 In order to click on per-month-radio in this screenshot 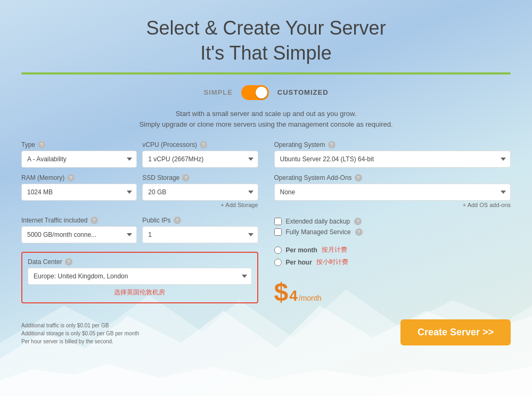, I will do `click(278, 250)`.